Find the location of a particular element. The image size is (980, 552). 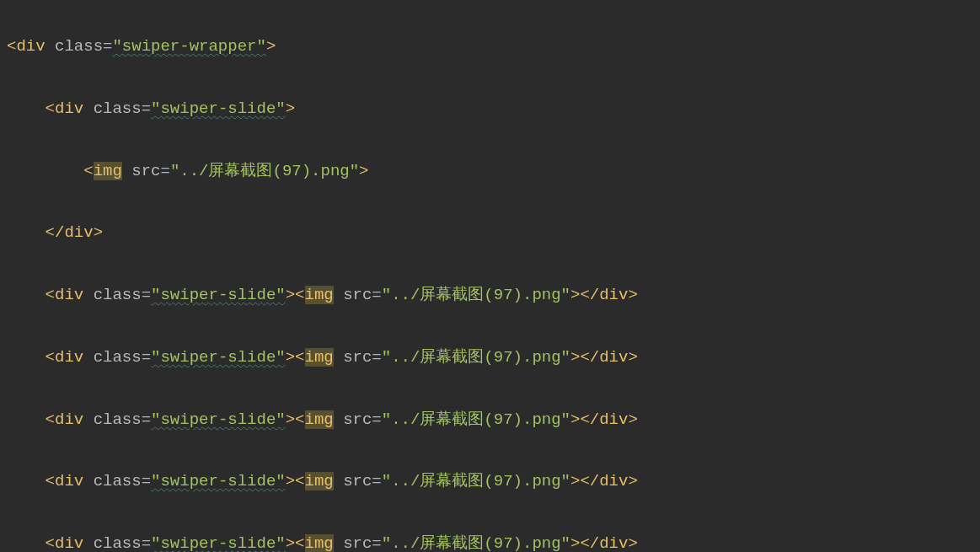

code-line-7: <div class="swiper-slide"><img src="../屏… is located at coordinates (490, 420).